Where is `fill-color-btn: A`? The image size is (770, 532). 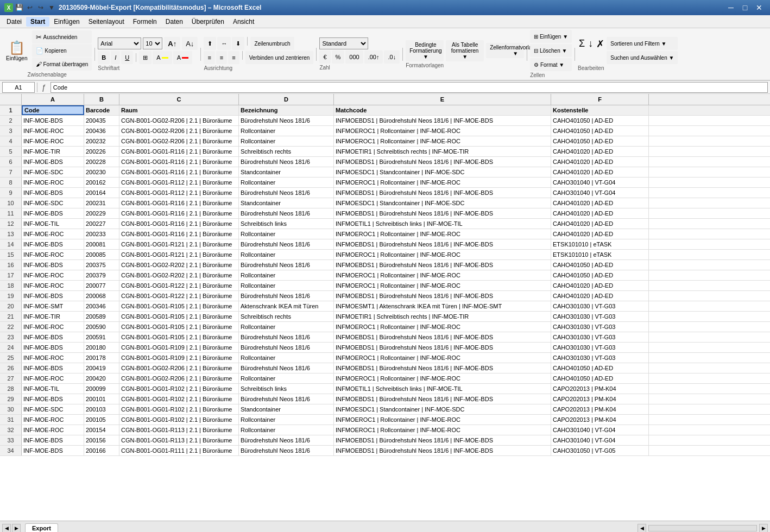
fill-color-btn: A is located at coordinates (162, 58).